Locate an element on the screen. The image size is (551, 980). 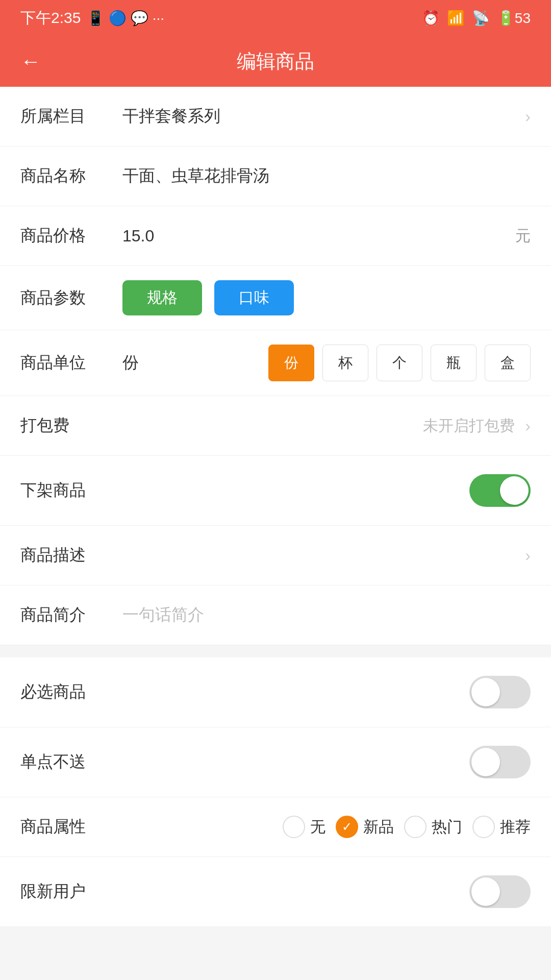
product-name-label: 商品名称 is located at coordinates (66, 176).